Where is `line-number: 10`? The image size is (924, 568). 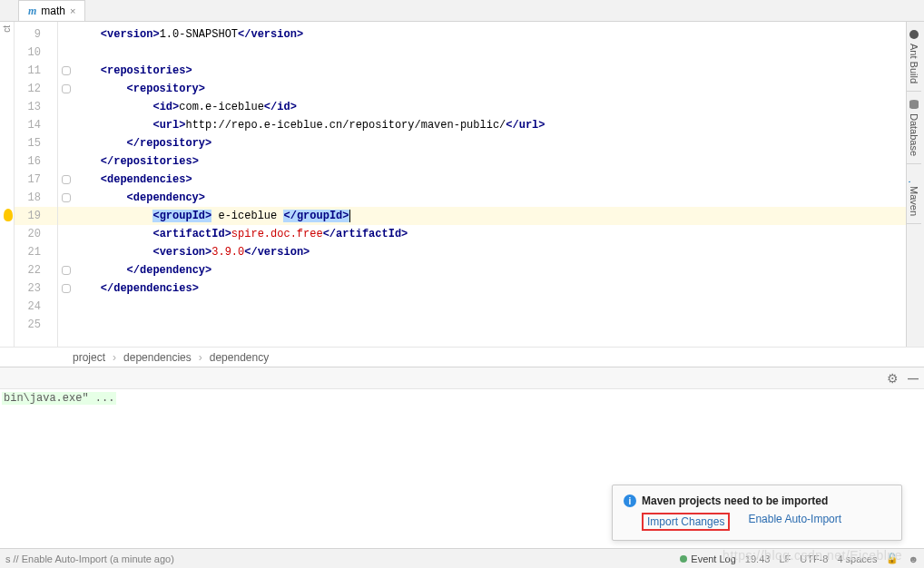
line-number: 10 is located at coordinates (36, 53).